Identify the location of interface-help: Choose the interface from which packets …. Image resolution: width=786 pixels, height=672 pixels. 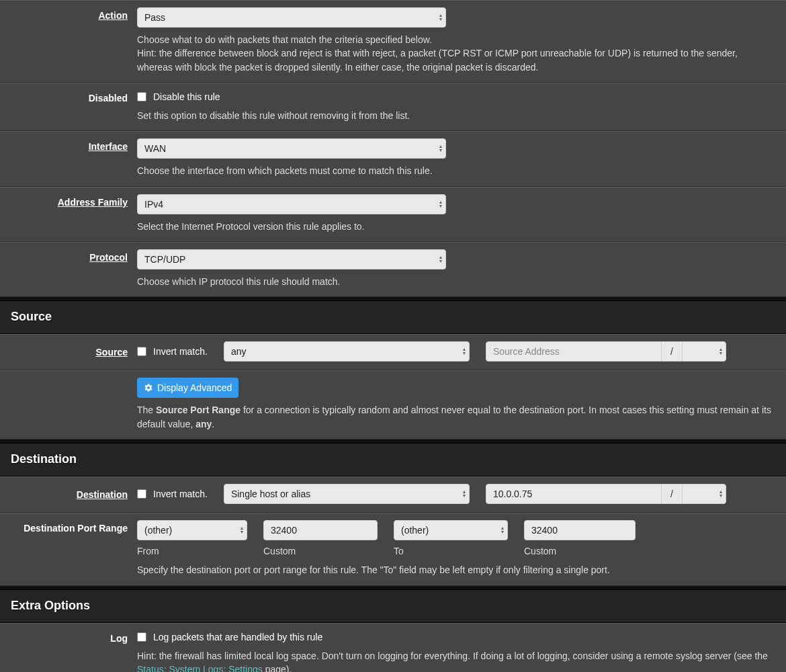
(456, 171).